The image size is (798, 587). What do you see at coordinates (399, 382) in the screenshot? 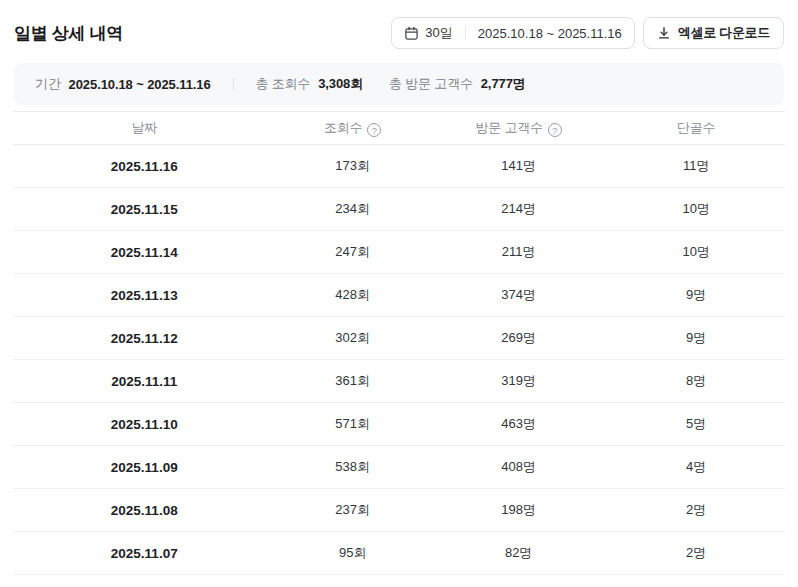
I see `table-row: 2025.11.11361회319명8명` at bounding box center [399, 382].